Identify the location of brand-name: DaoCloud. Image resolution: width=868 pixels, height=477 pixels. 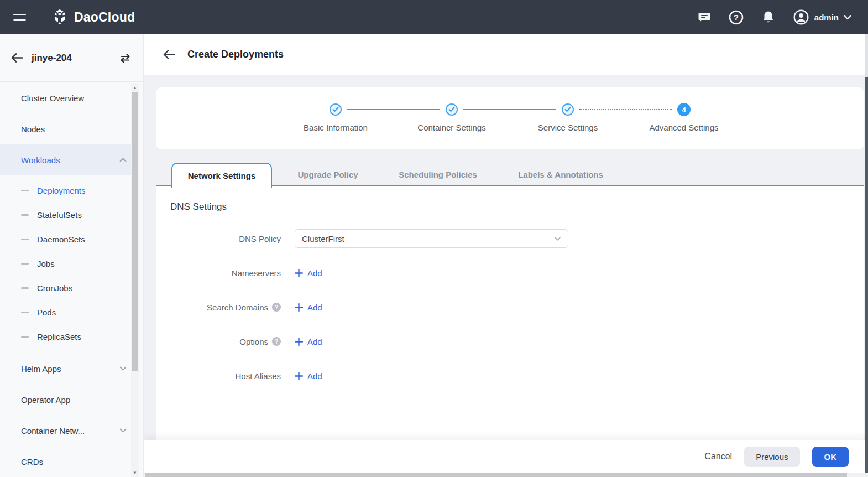
(104, 18).